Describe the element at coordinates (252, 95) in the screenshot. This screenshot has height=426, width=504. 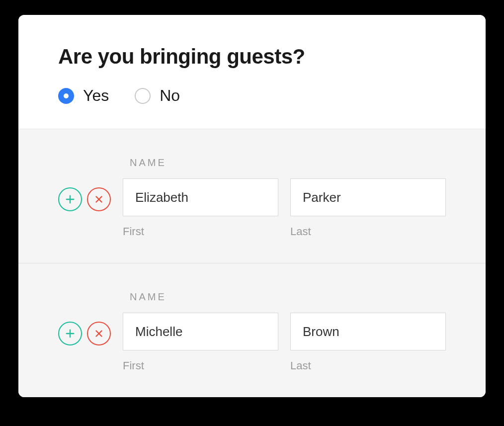
I see `radio-group: Yes No` at that location.